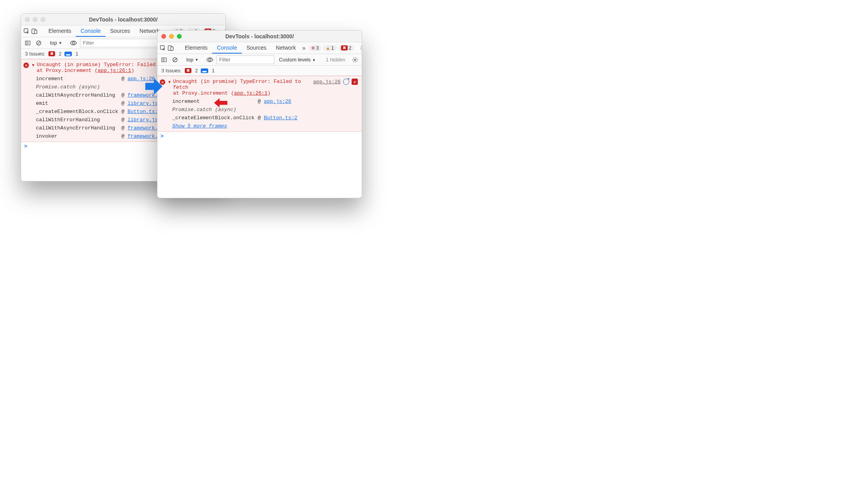 This screenshot has width=868, height=477. Describe the element at coordinates (355, 60) in the screenshot. I see `console-settings-gear-icon` at that location.